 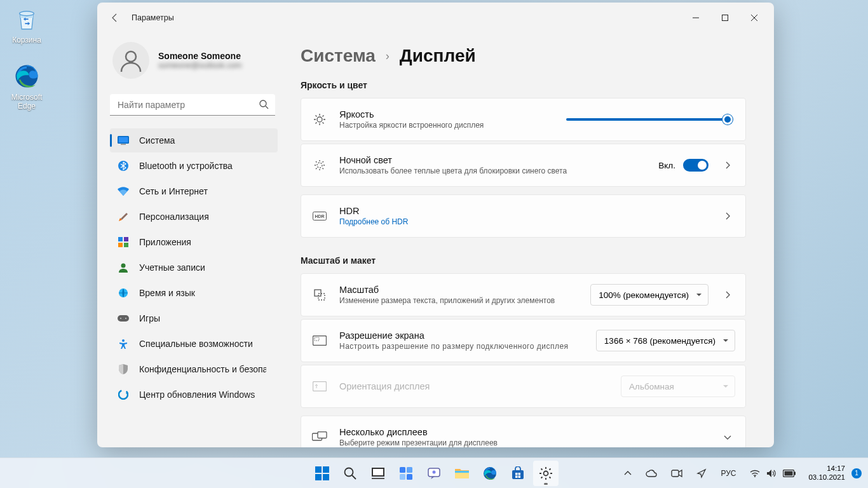 What do you see at coordinates (459, 301) in the screenshot?
I see `row-subtitle: Изменение размера текста, приложений и д…` at bounding box center [459, 301].